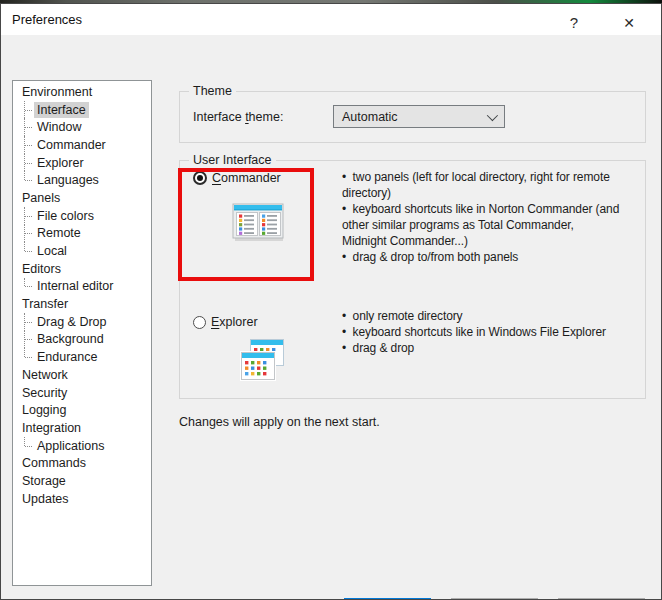 This screenshot has height=600, width=662. I want to click on sidebar-item-updates: Updates, so click(82, 499).